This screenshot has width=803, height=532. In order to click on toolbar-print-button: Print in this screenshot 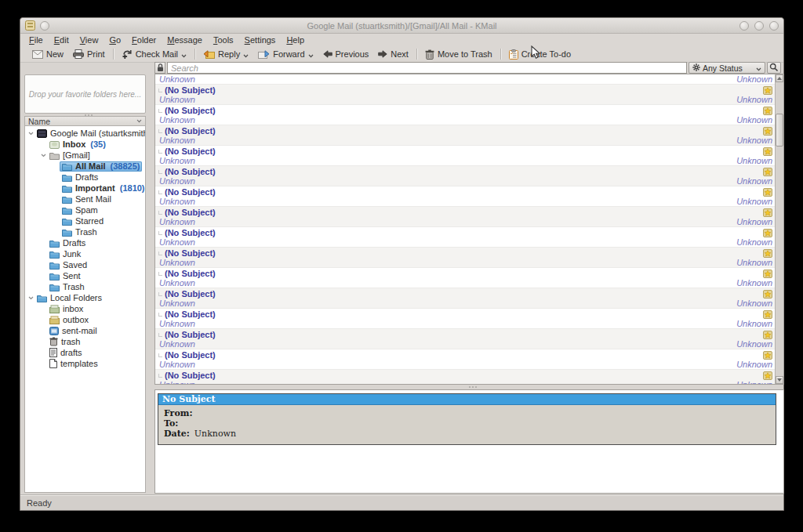, I will do `click(89, 54)`.